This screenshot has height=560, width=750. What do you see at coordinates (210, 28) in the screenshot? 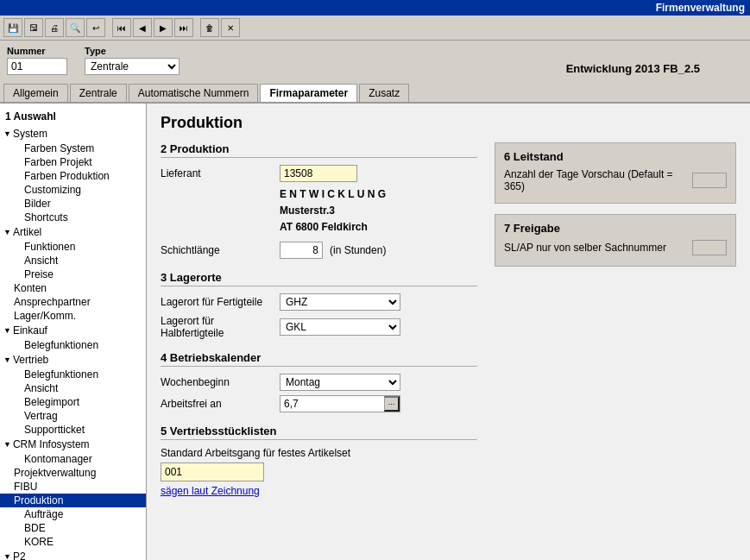
I see `toolbar-delete: 🗑` at bounding box center [210, 28].